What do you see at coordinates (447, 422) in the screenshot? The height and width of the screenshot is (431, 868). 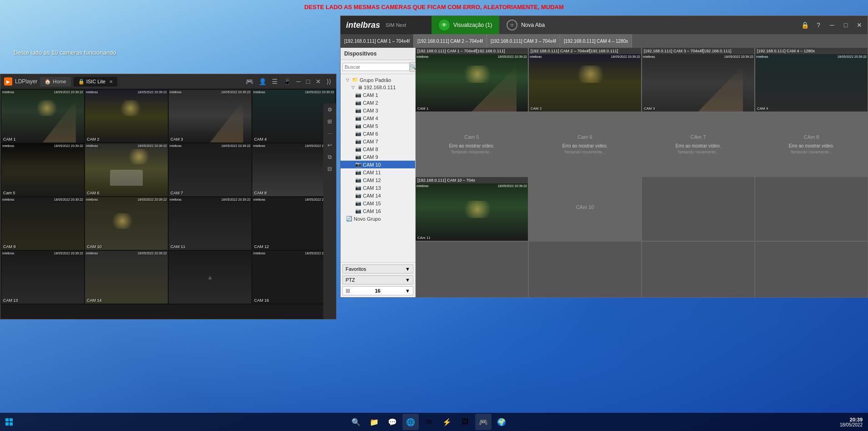 I see `taskbar-zap-icon: ⚡` at bounding box center [447, 422].